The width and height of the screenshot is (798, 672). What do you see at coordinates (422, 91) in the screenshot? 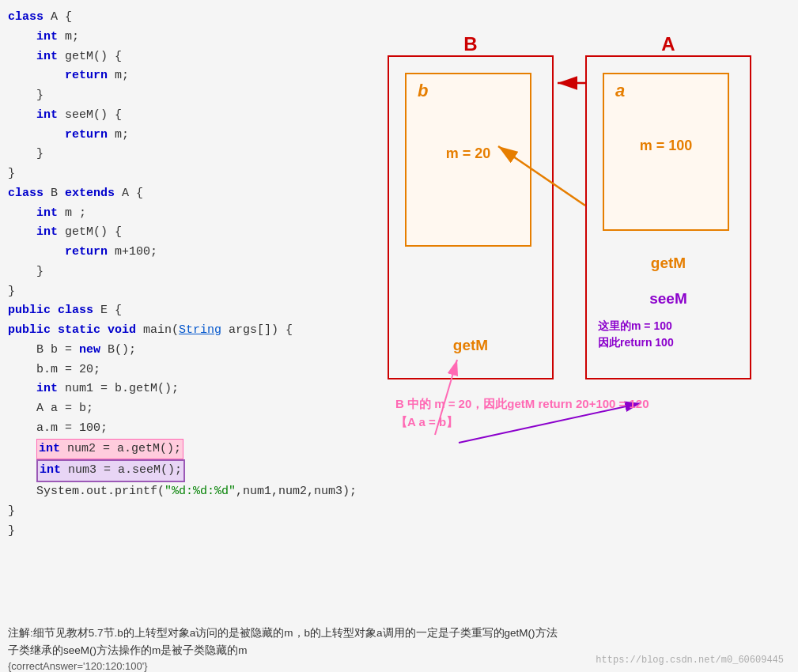
I see `obj-b-label: b` at bounding box center [422, 91].